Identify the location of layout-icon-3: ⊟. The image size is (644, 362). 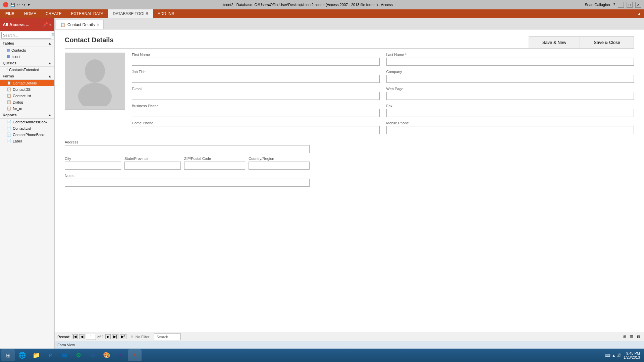
(639, 337).